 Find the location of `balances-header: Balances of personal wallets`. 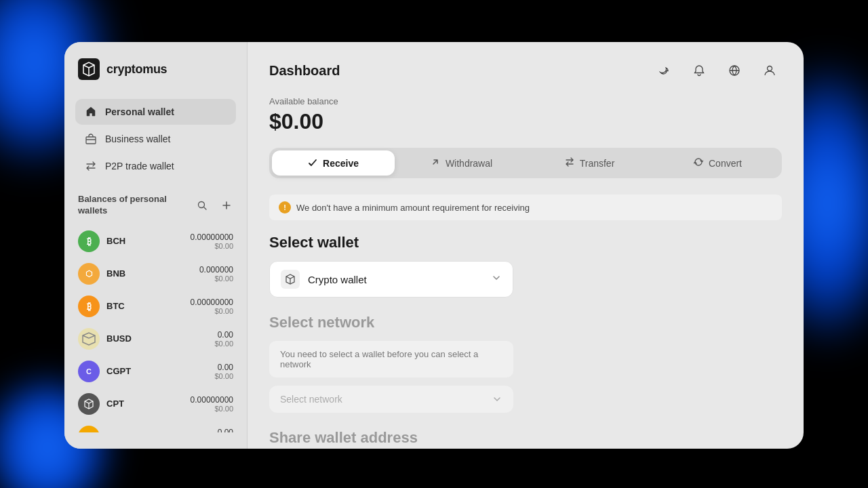

balances-header: Balances of personal wallets is located at coordinates (157, 205).